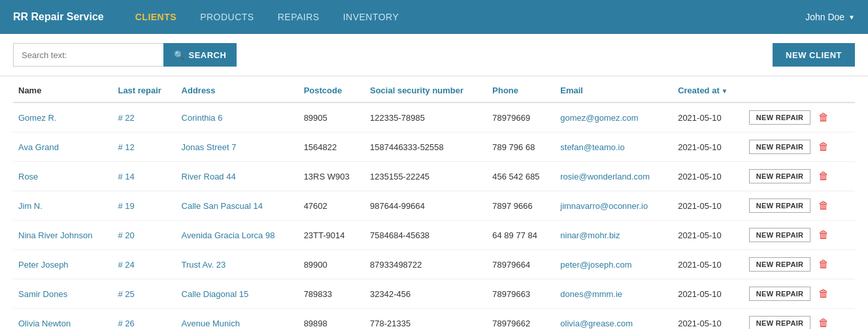 This screenshot has width=868, height=329. Describe the element at coordinates (332, 319) in the screenshot. I see `cell-postcode: 89898` at that location.